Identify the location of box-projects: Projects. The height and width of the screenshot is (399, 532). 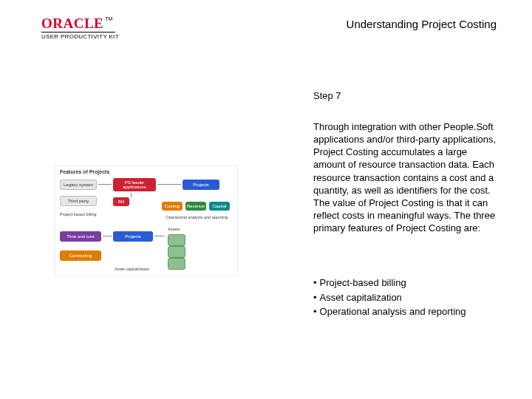
(201, 185).